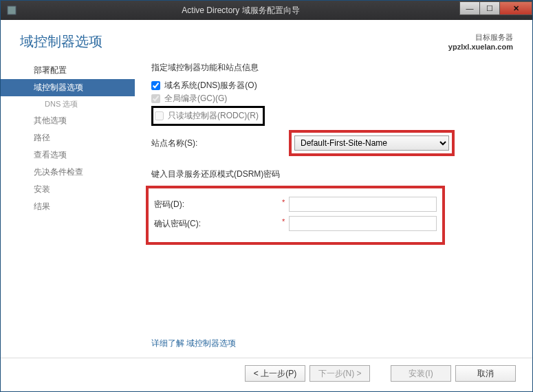 The height and width of the screenshot is (392, 533). Describe the element at coordinates (194, 344) in the screenshot. I see `more-info-area: 详细了解 域控制器选项` at that location.